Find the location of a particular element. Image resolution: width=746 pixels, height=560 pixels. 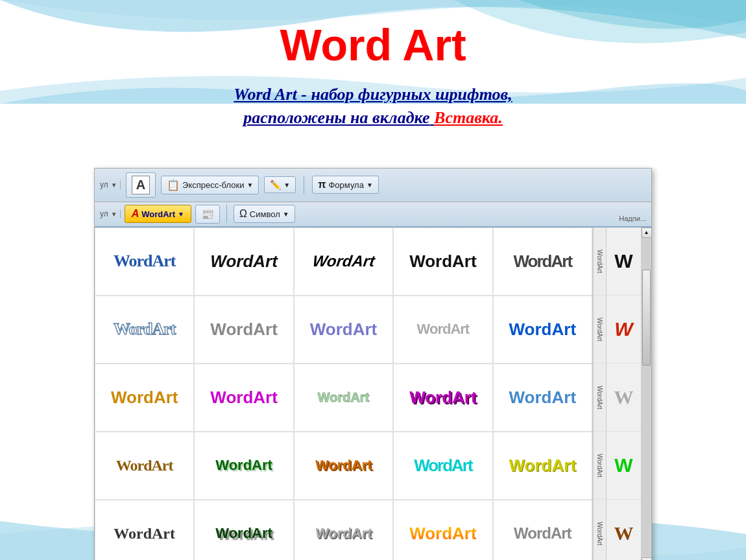

wordart-button: A WordArt ▼ is located at coordinates (158, 214).